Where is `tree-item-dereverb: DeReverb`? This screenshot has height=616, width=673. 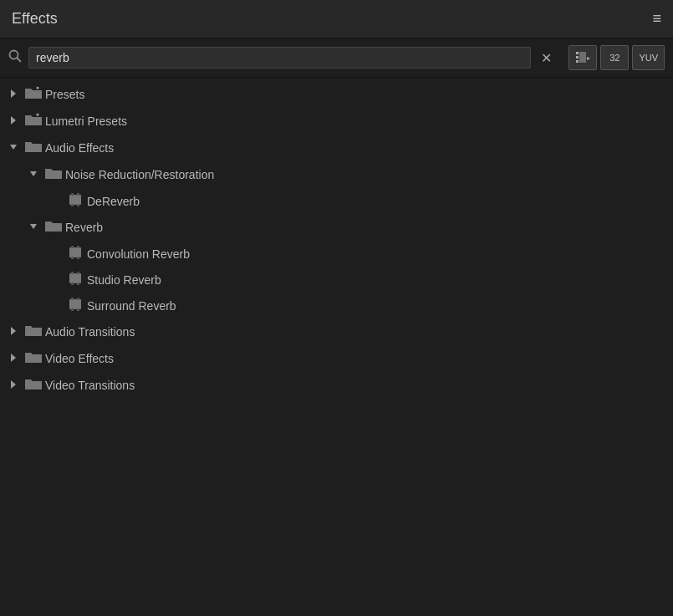
tree-item-dereverb: DeReverb is located at coordinates (336, 201).